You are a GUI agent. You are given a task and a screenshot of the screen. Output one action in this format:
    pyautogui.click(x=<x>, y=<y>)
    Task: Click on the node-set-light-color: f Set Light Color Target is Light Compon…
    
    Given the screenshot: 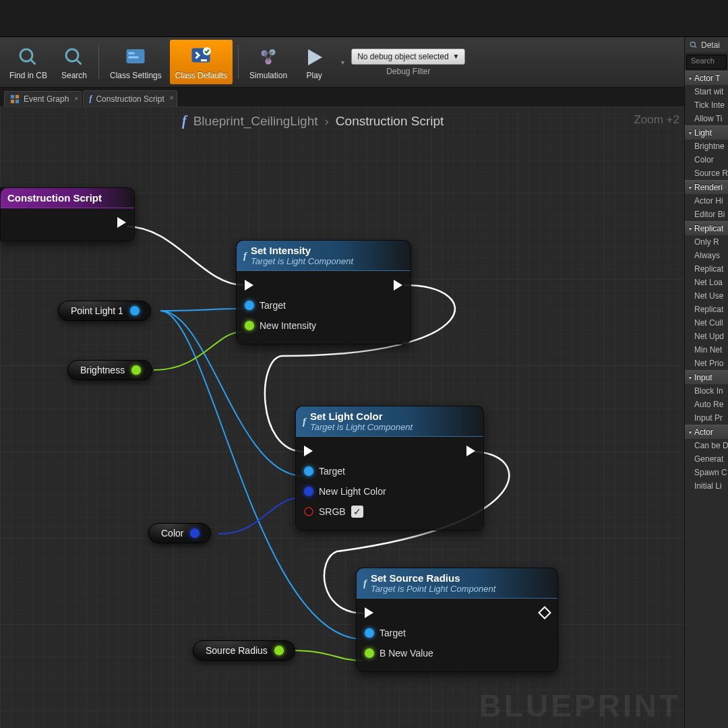 What is the action you would take?
    pyautogui.click(x=390, y=468)
    